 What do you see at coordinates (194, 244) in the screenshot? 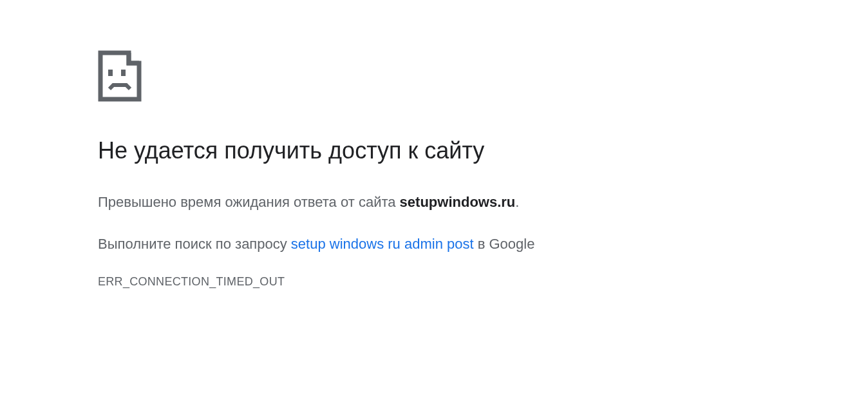
I see `search-prefix: Выполните поиск по запросу` at bounding box center [194, 244].